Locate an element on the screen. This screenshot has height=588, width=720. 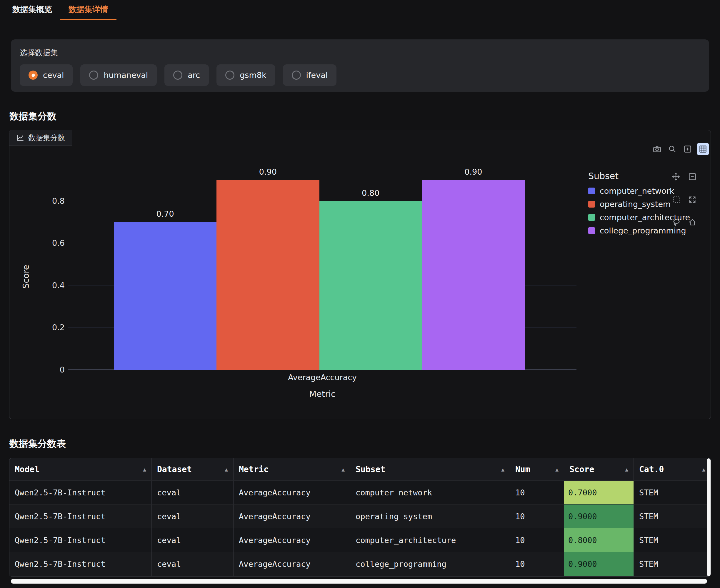
cell-subset: operating_system is located at coordinates (430, 516).